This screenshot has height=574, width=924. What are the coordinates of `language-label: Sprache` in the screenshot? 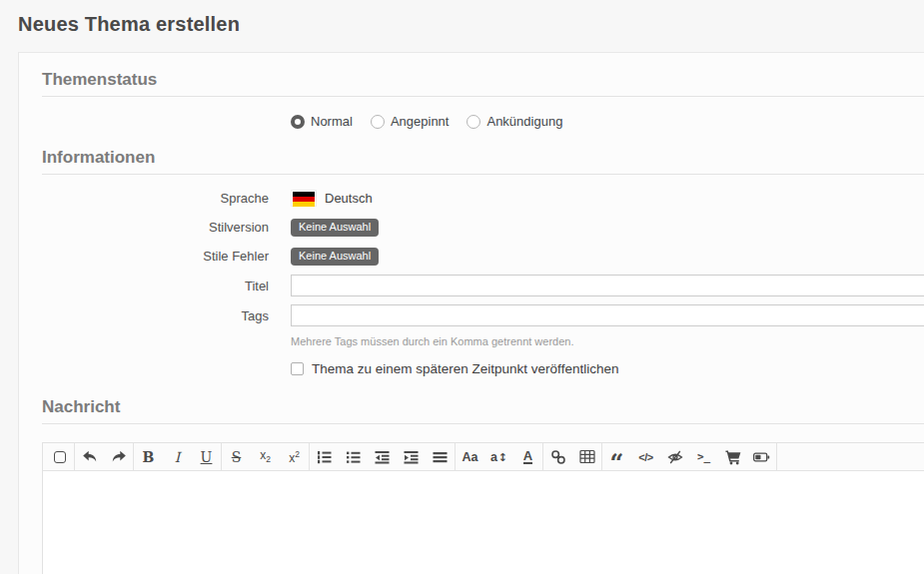 It's located at (156, 198).